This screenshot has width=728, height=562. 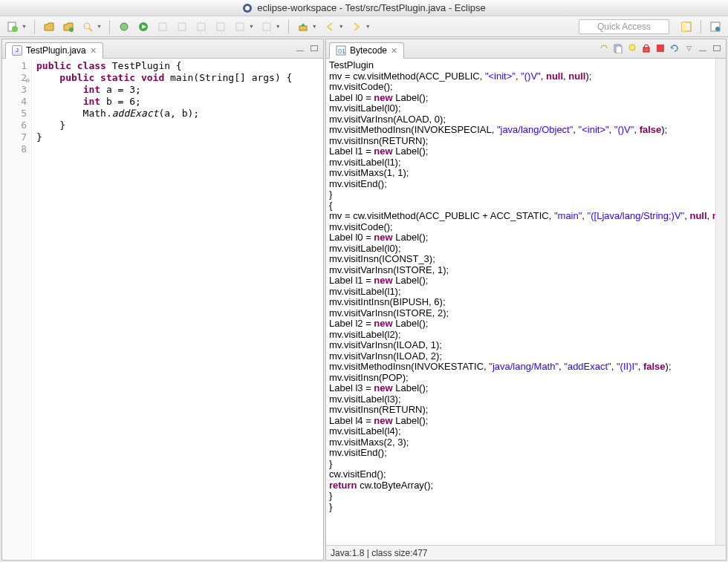 What do you see at coordinates (56, 50) in the screenshot?
I see `tab-label: TestPlugin.java` at bounding box center [56, 50].